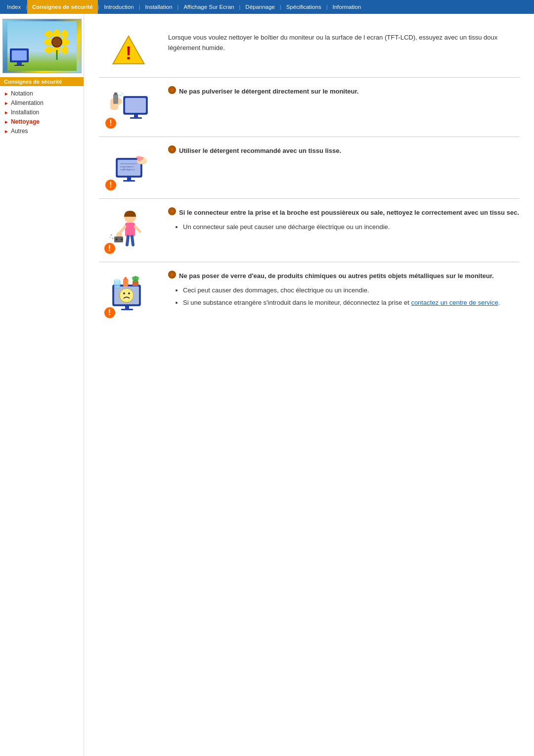 Image resolution: width=534 pixels, height=756 pixels. What do you see at coordinates (344, 152) in the screenshot?
I see `cloth-text: Utiliser le détergent recommandé avec un…` at bounding box center [344, 152].